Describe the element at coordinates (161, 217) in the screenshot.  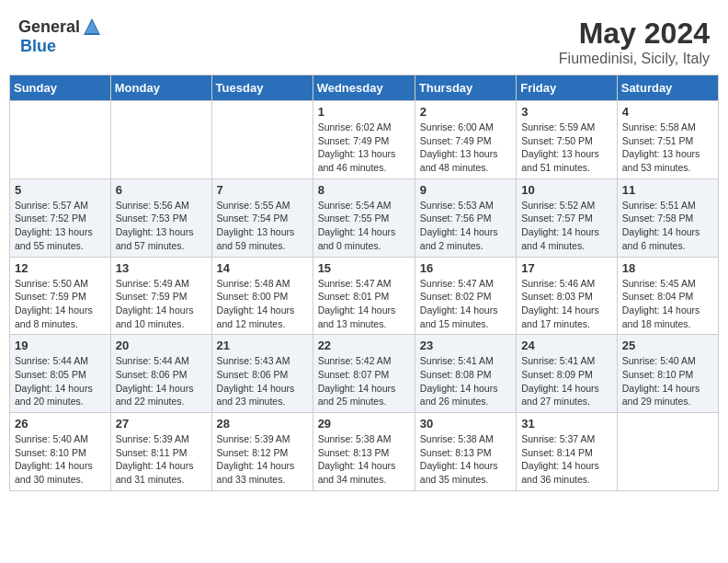
I see `calendar-cell: 6Sunrise: 5:56 AM Sunset: 7:53 PM Daylig…` at that location.